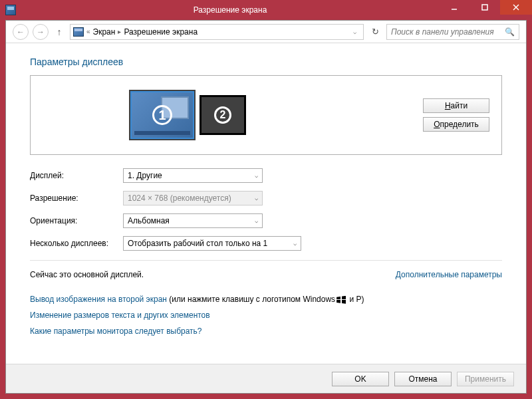 The image size is (532, 399). Describe the element at coordinates (516, 7) in the screenshot. I see `close-button` at that location.